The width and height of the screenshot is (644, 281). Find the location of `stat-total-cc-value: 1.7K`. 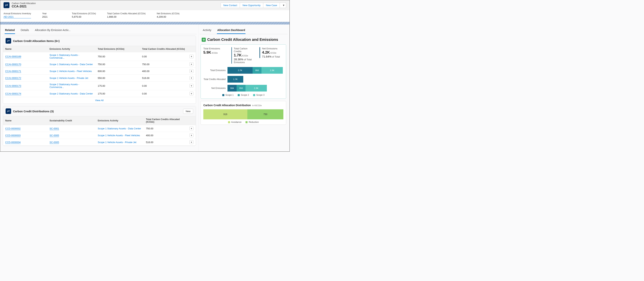

stat-total-cc-value: 1.7K is located at coordinates (238, 55).